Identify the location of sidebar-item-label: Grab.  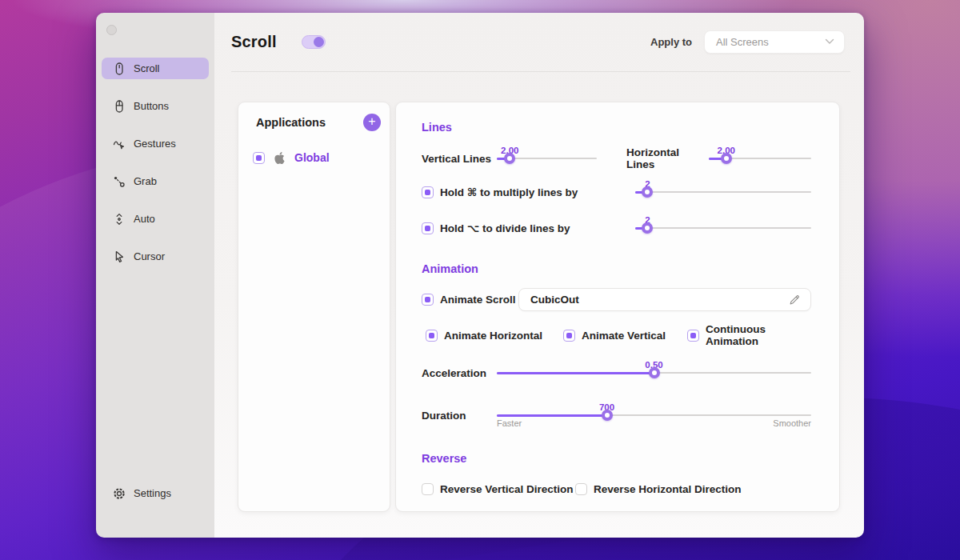
(146, 181).